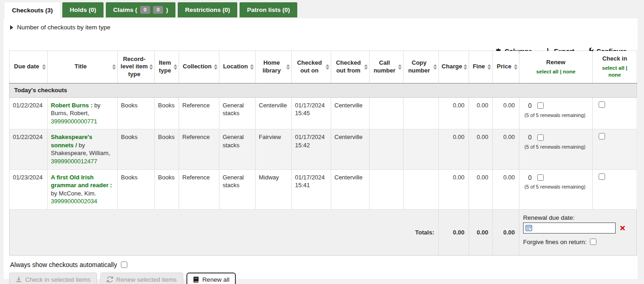  What do you see at coordinates (323, 91) in the screenshot?
I see `section-header-row: Today's checkouts` at bounding box center [323, 91].